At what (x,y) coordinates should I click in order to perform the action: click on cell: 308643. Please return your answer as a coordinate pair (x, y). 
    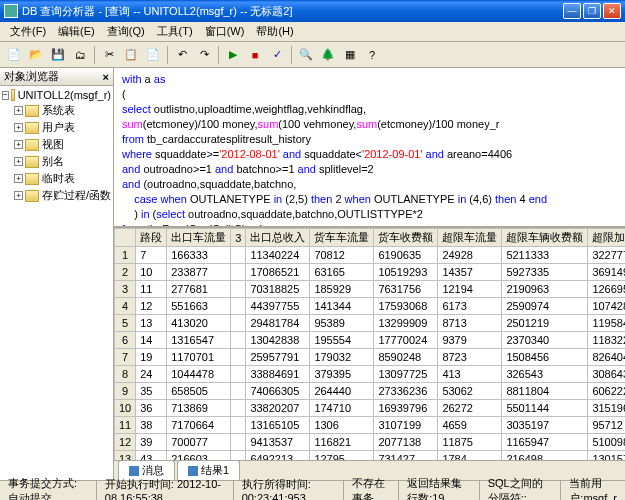
    Looking at the image, I should click on (606, 374).